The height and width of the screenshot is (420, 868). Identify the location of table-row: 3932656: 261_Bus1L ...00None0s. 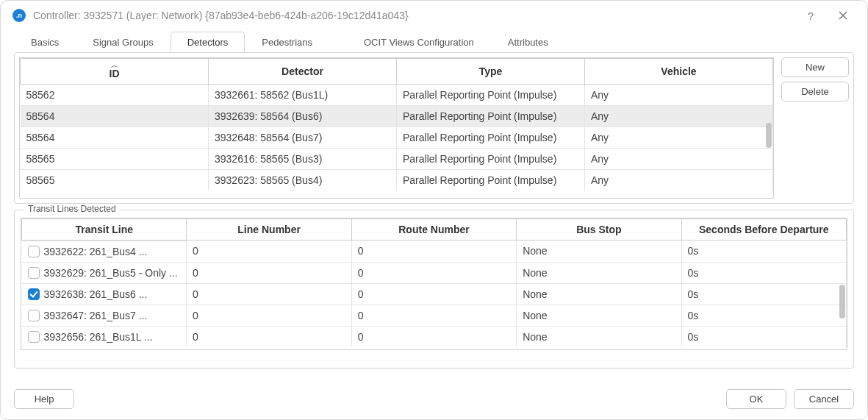
(434, 337).